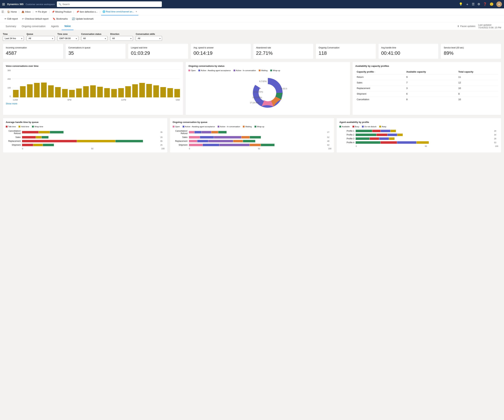 The width and height of the screenshot is (504, 420). Describe the element at coordinates (252, 37) in the screenshot. I see `filters-row: Time Last 24 hrs Last 7 days Last 30 day…` at that location.